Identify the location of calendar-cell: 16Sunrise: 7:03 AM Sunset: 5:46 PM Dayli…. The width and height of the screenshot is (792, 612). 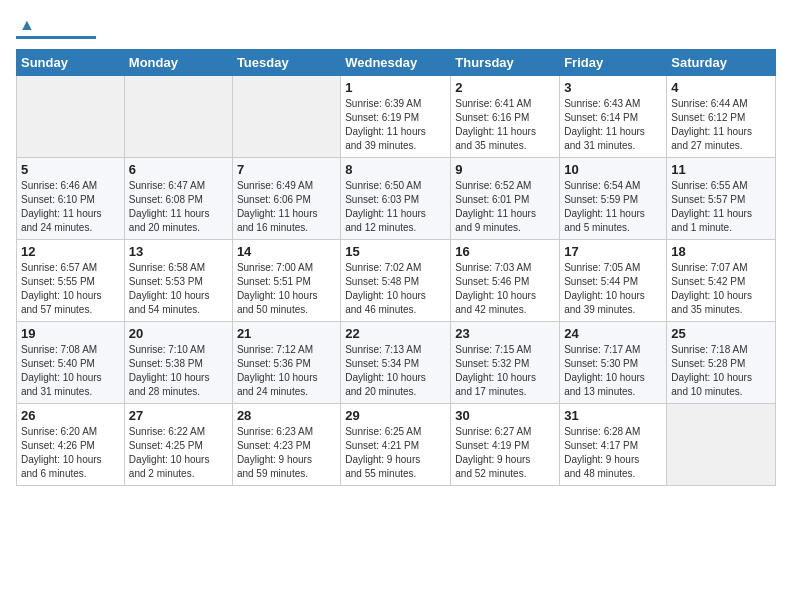
(506, 281).